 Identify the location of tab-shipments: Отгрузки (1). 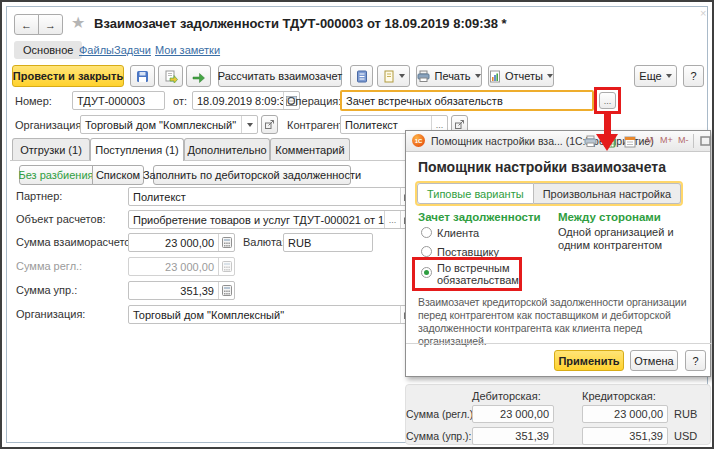
(51, 149).